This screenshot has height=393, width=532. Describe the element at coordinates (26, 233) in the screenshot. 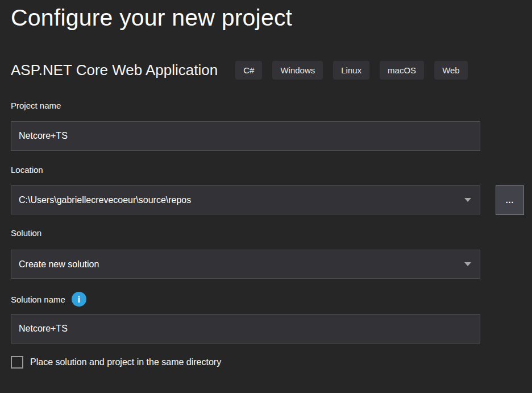

I see `solution-label: Solution` at that location.